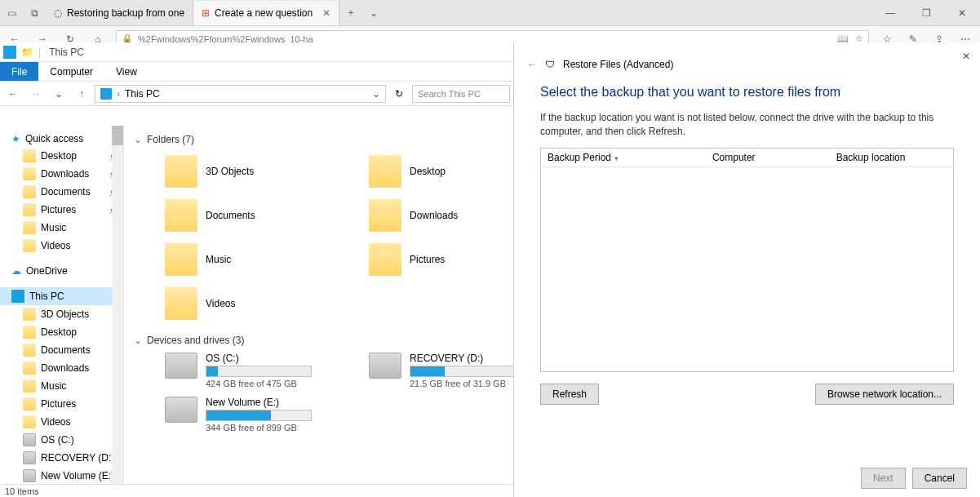 The height and width of the screenshot is (497, 980). Describe the element at coordinates (768, 157) in the screenshot. I see `col-computer: Computer` at that location.